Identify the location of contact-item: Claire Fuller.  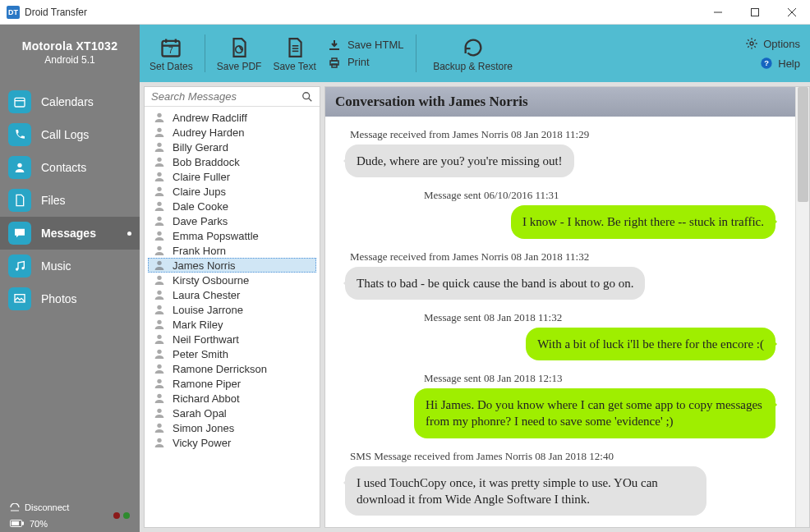
(232, 177).